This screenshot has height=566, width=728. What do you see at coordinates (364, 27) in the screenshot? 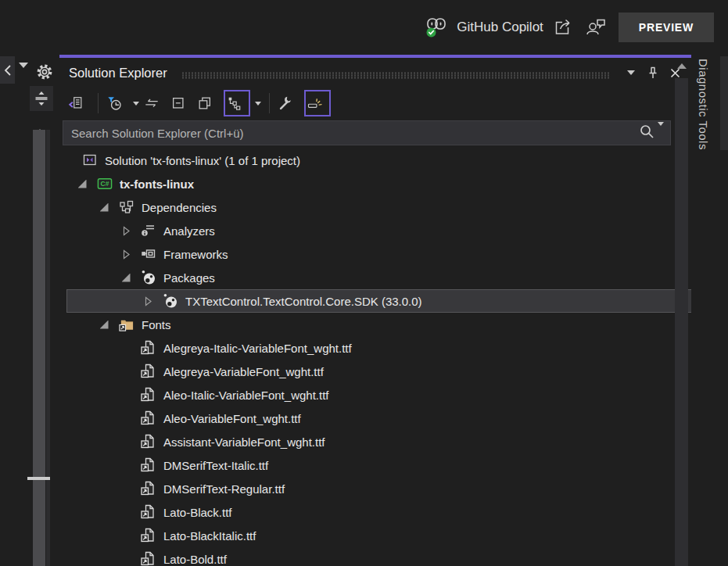
I see `main-window-titlebar: GitHub Copilot PREVIEW` at bounding box center [364, 27].